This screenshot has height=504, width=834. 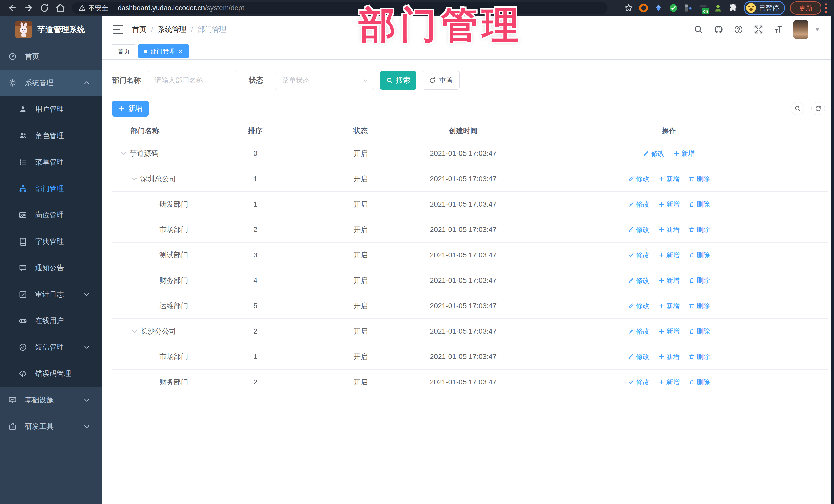 I want to click on browser-menu-icon, so click(x=826, y=8).